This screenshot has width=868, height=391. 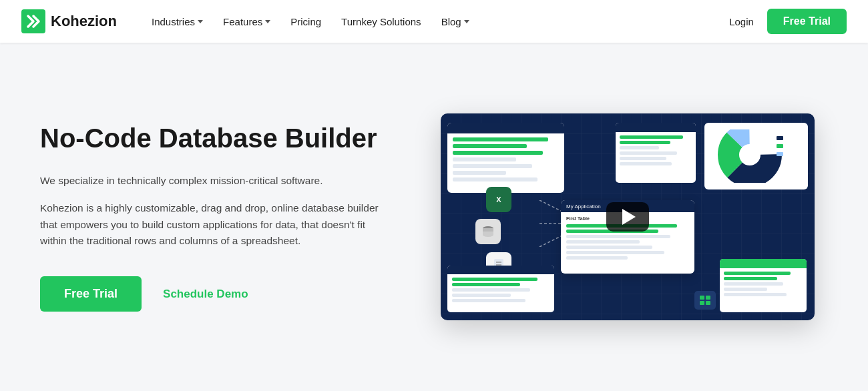 I want to click on hero-title: No-Code Database Builder, so click(x=214, y=138).